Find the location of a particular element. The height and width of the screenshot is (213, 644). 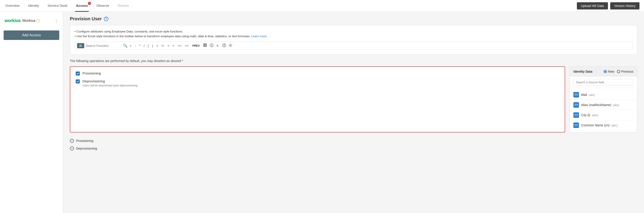

op-less: < is located at coordinates (174, 46).